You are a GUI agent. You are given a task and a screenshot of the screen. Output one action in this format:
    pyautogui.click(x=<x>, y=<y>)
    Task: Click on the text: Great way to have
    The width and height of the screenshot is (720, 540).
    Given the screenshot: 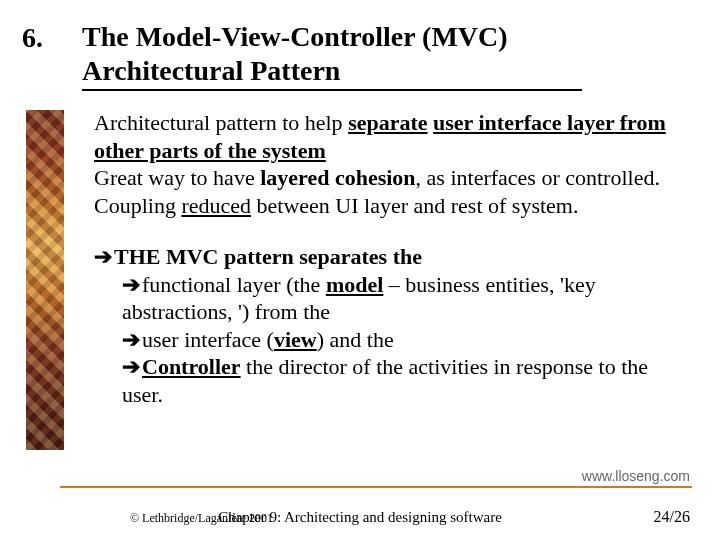 What is the action you would take?
    pyautogui.click(x=177, y=178)
    